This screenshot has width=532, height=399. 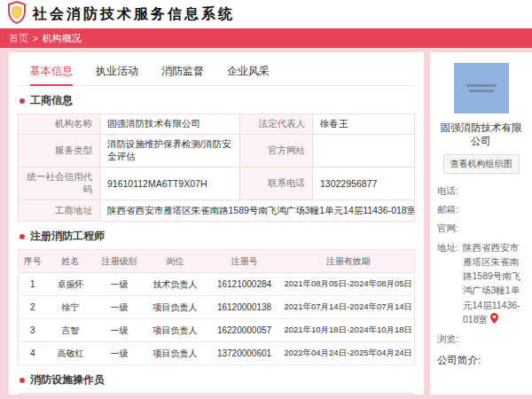 I want to click on table-header-row: 序号 姓名 注册级别 岗位 注册号 注册有效期, so click(x=216, y=262).